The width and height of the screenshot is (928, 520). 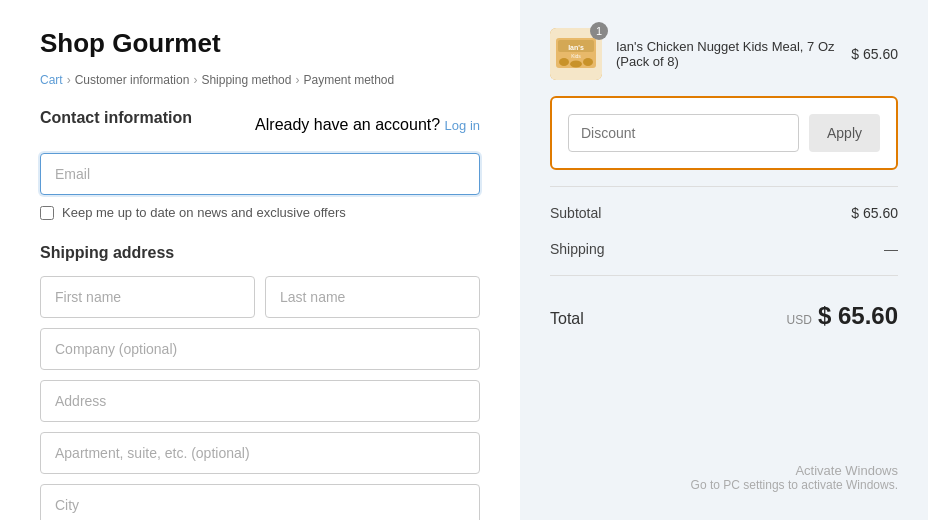 I want to click on name-row, so click(x=260, y=297).